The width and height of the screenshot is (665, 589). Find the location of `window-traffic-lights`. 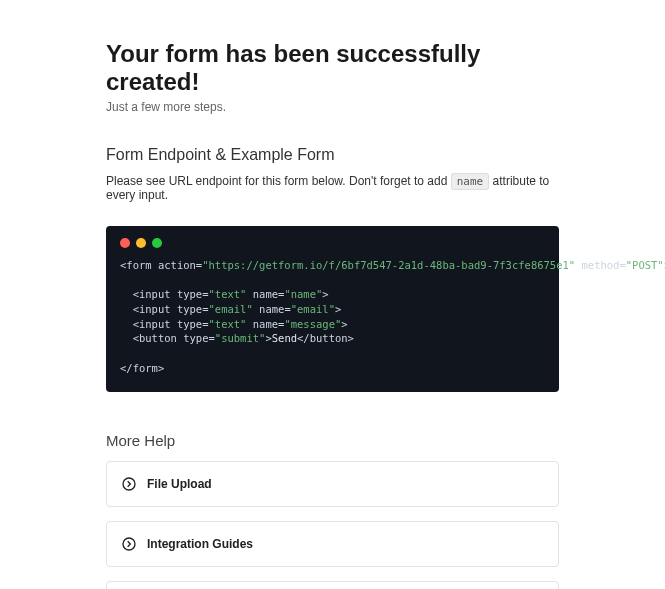

window-traffic-lights is located at coordinates (332, 248).